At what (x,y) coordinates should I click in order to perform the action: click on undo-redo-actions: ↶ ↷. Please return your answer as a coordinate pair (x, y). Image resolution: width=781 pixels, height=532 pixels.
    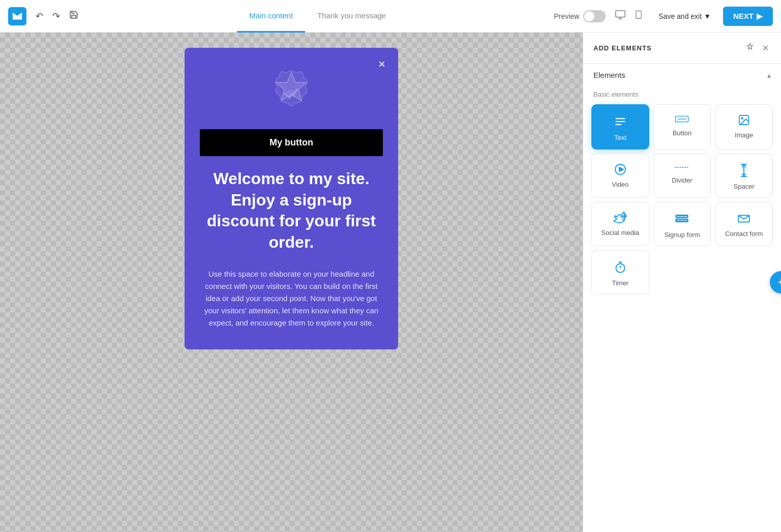
    Looking at the image, I should click on (57, 16).